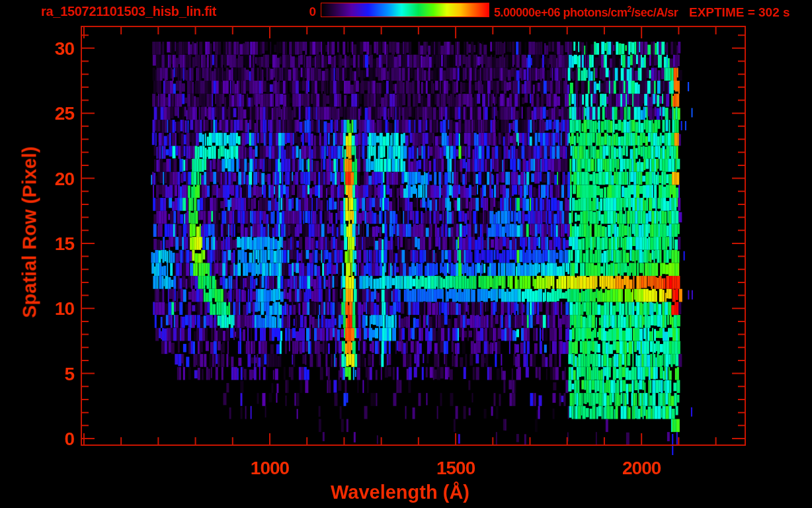 This screenshot has width=812, height=508. Describe the element at coordinates (30, 232) in the screenshot. I see `y-axis-title: Spatial Row (Pixel)` at that location.